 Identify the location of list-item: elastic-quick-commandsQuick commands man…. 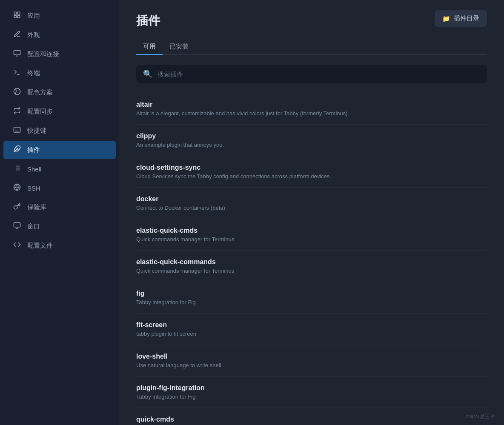
(312, 266).